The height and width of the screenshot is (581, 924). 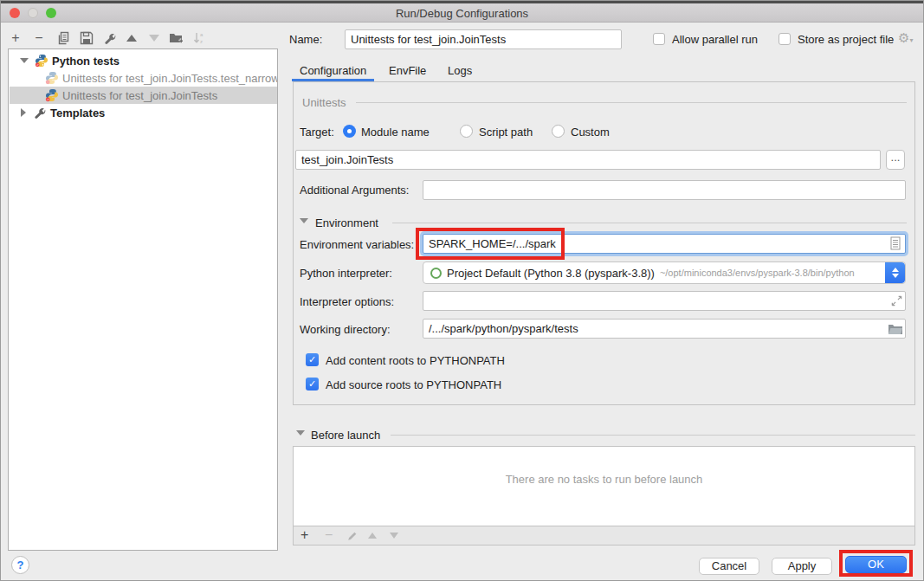 I want to click on tree-item-label: Python tests, so click(x=86, y=61).